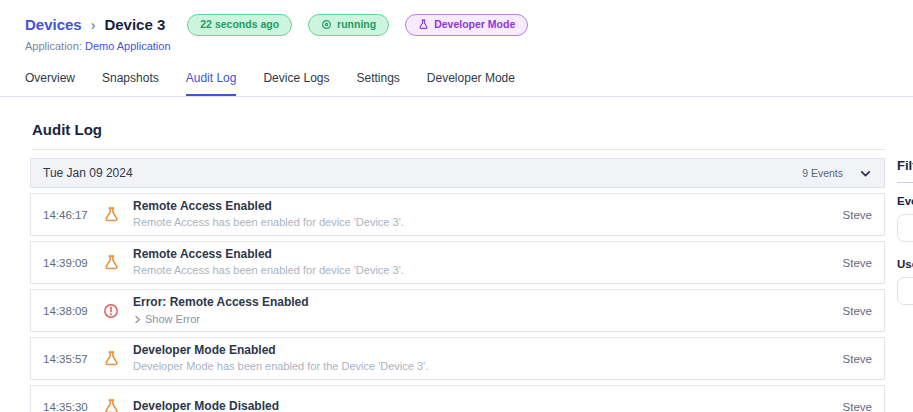 Image resolution: width=913 pixels, height=412 pixels. Describe the element at coordinates (458, 214) in the screenshot. I see `audit-event-row: 14:46:17 Remote Access Enabled Remote Ac…` at that location.